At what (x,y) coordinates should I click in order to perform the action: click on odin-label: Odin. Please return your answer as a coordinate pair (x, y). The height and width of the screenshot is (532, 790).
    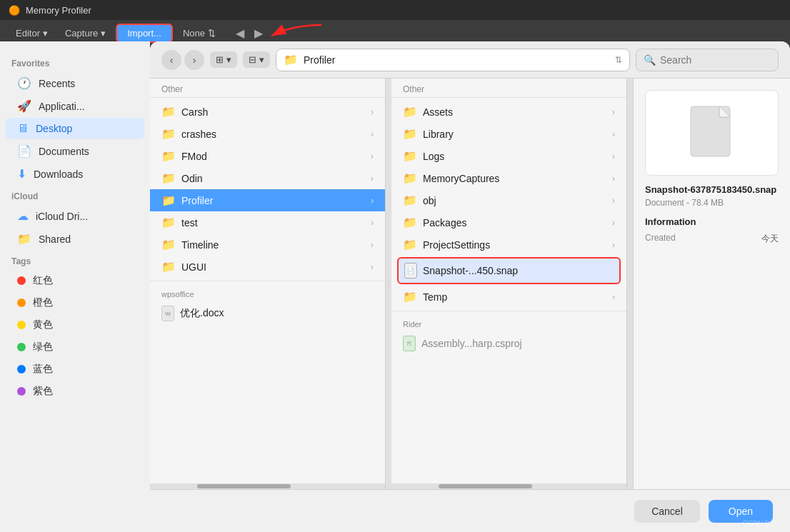
    Looking at the image, I should click on (273, 179).